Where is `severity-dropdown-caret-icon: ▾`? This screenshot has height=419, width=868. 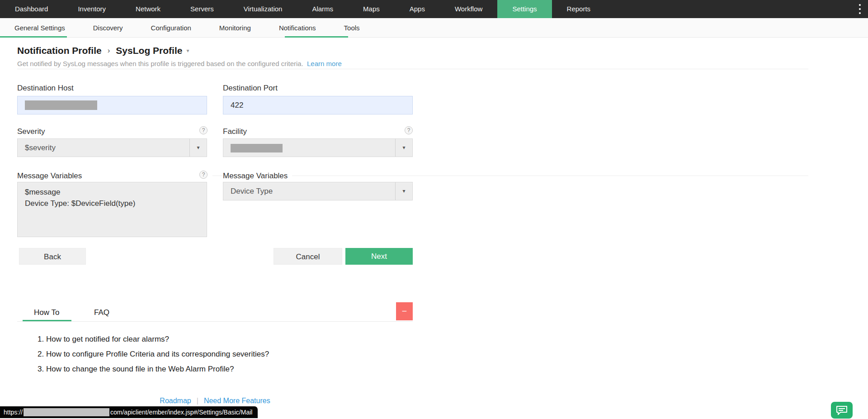 severity-dropdown-caret-icon: ▾ is located at coordinates (198, 148).